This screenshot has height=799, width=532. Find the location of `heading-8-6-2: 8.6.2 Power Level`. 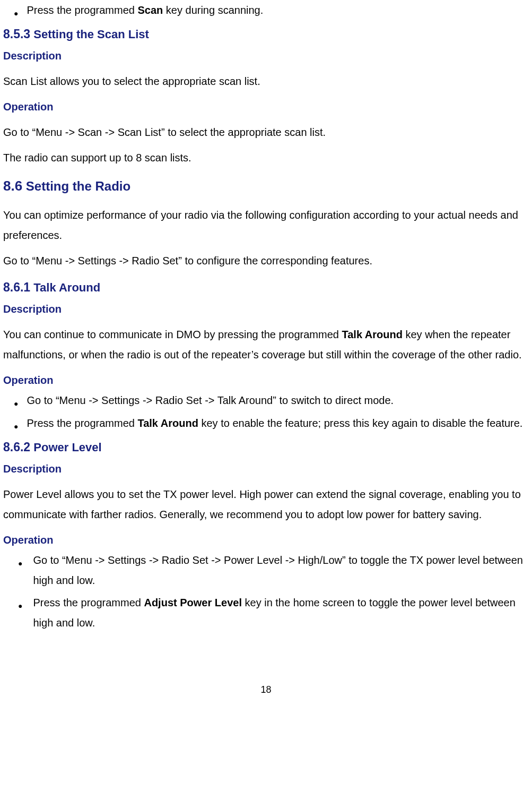

heading-8-6-2: 8.6.2 Power Level is located at coordinates (266, 448).